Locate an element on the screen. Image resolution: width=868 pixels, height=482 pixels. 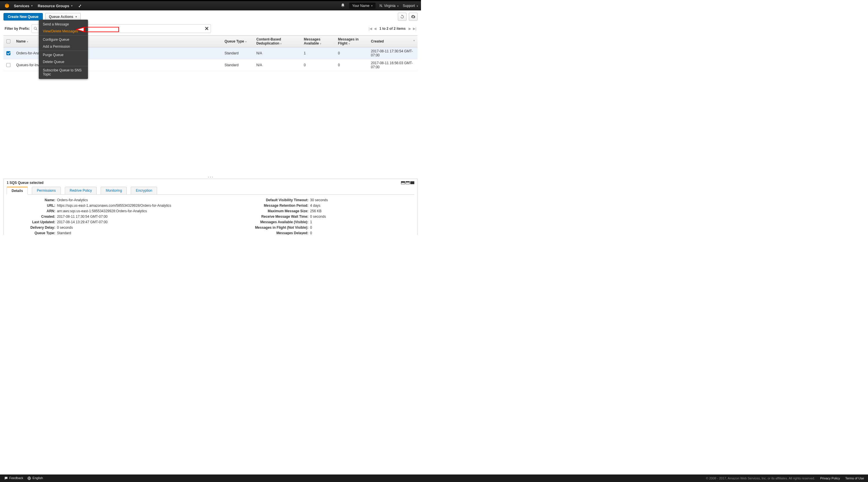
cell-created: 2017-08-11 16:56:03 GMT-07:00 is located at coordinates (393, 65).